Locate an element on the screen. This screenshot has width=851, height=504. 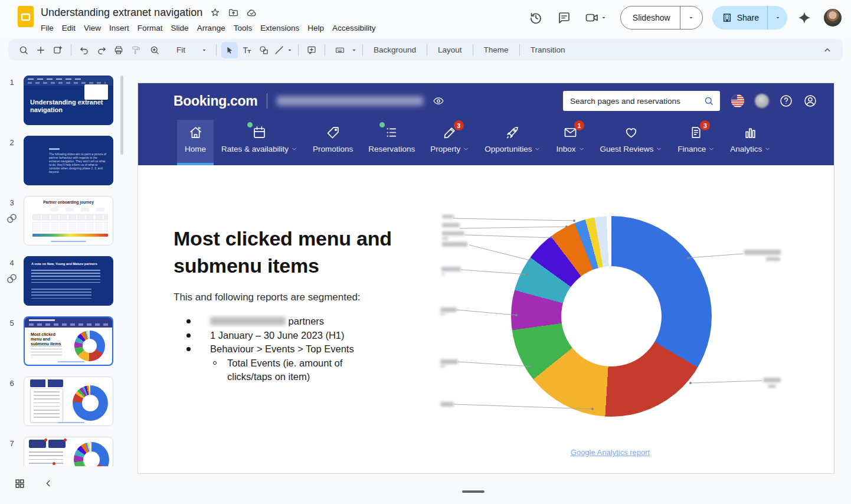
speaker-notes-resize-handle is located at coordinates (473, 492).